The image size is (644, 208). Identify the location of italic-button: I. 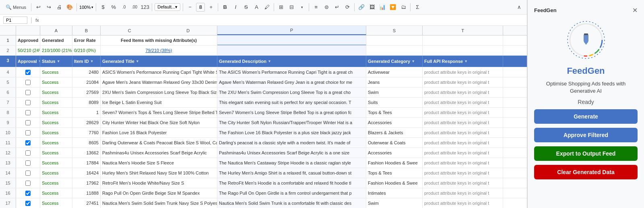
(235, 7).